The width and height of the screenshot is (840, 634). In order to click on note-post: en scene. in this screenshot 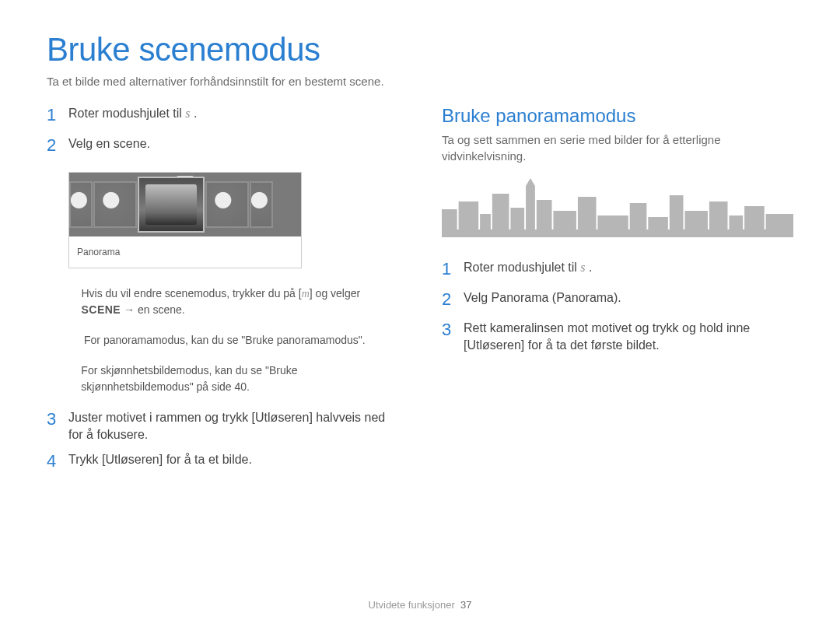, I will do `click(162, 310)`.